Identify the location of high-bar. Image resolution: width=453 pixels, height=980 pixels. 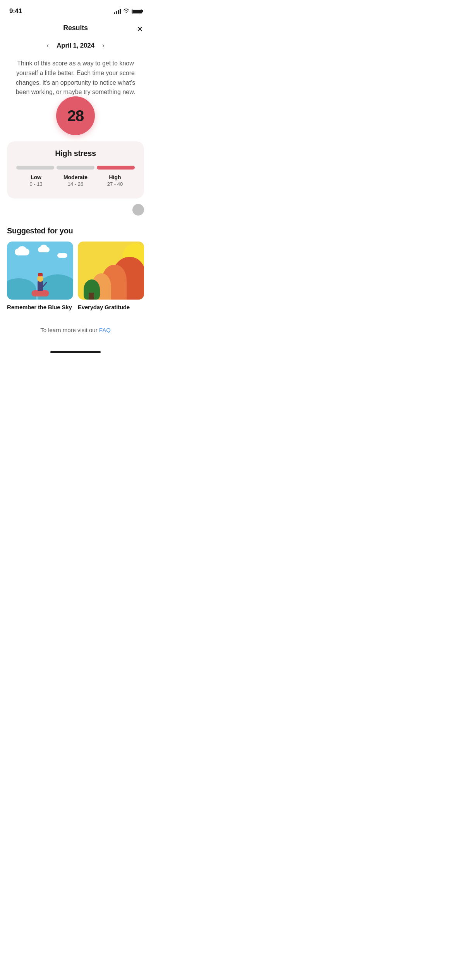
(116, 168).